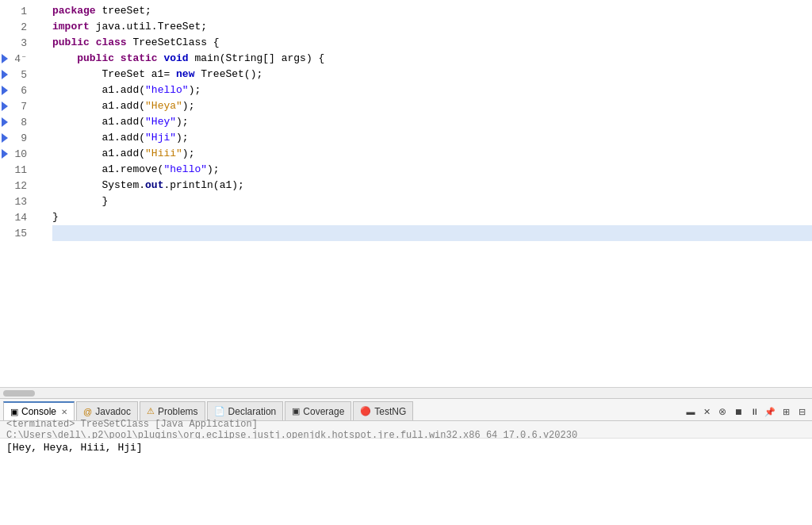 The image size is (812, 525). Describe the element at coordinates (406, 393) in the screenshot. I see `horizontal-scrollbar` at that location.